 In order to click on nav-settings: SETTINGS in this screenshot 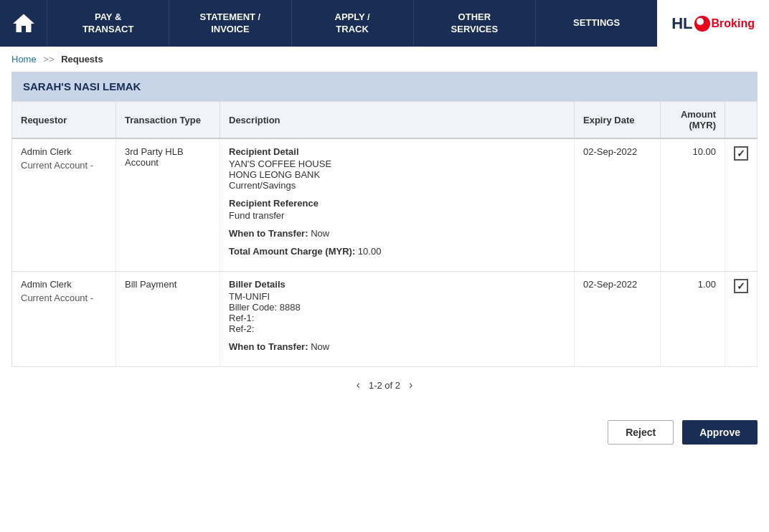, I will do `click(596, 23)`.